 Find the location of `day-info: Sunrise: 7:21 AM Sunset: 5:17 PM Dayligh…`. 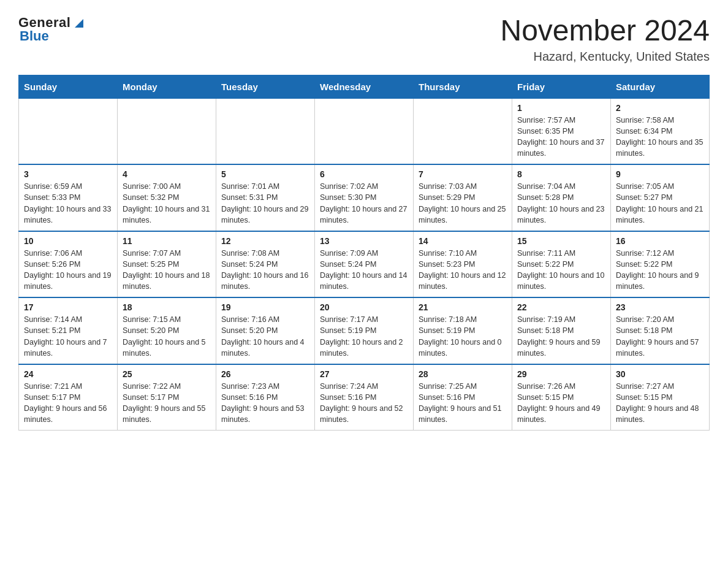

day-info: Sunrise: 7:21 AM Sunset: 5:17 PM Dayligh… is located at coordinates (68, 404).